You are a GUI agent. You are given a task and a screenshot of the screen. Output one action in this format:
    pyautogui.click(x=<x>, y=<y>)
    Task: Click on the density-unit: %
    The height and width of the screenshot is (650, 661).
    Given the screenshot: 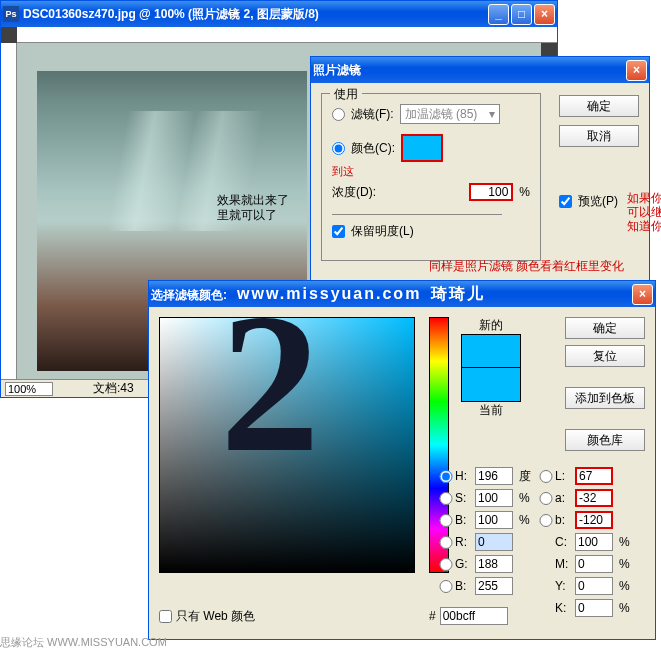 What is the action you would take?
    pyautogui.click(x=524, y=192)
    